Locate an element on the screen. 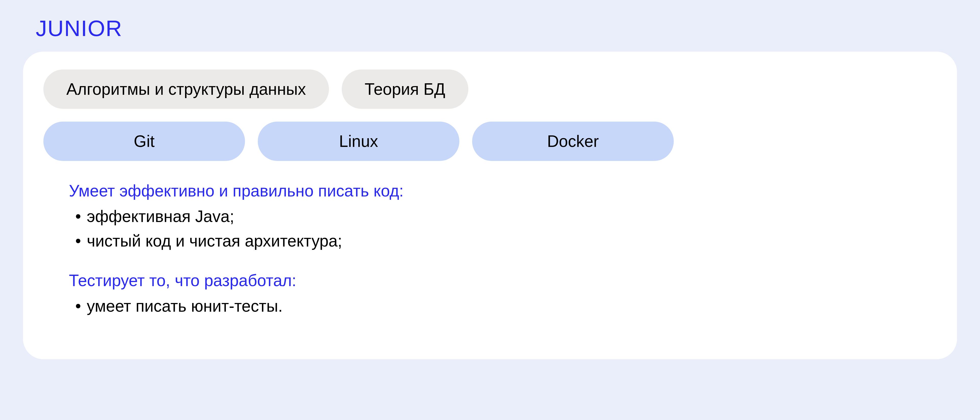 This screenshot has height=420, width=980. bullet-item: чистый код и чистая архитектура; is located at coordinates (503, 241).